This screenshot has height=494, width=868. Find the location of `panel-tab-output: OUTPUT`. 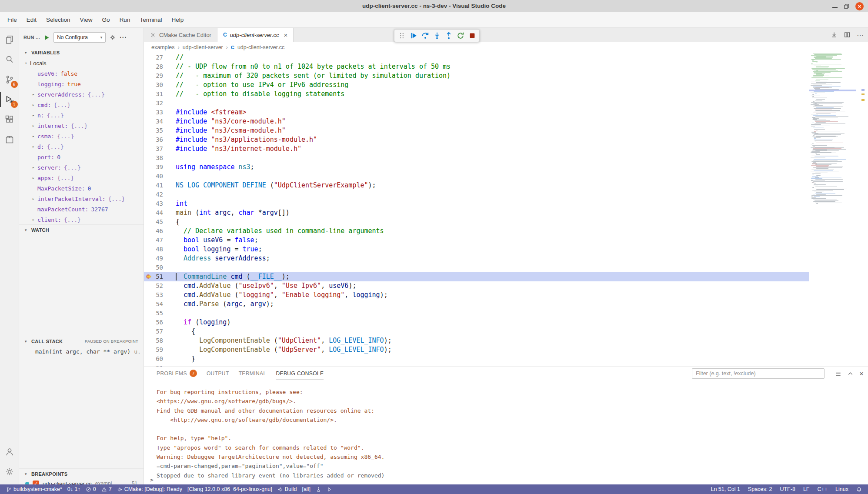

panel-tab-output: OUTPUT is located at coordinates (218, 374).